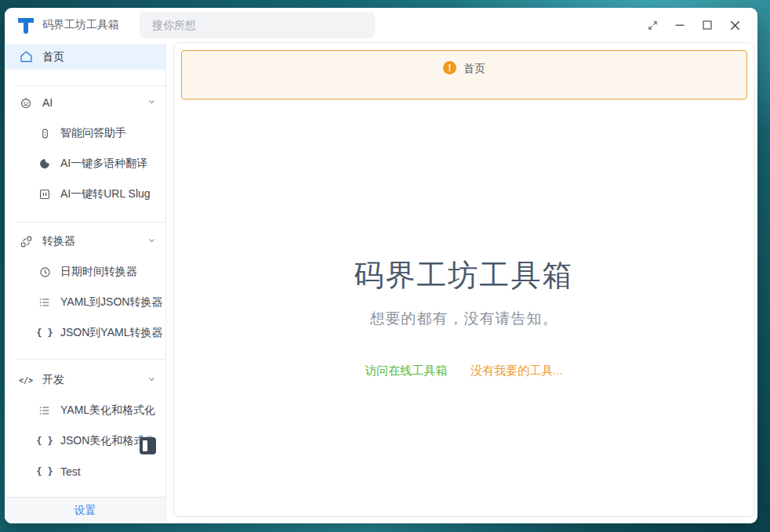 This screenshot has height=532, width=770. I want to click on sidebar-item-label: 日期时间转换器, so click(99, 272).